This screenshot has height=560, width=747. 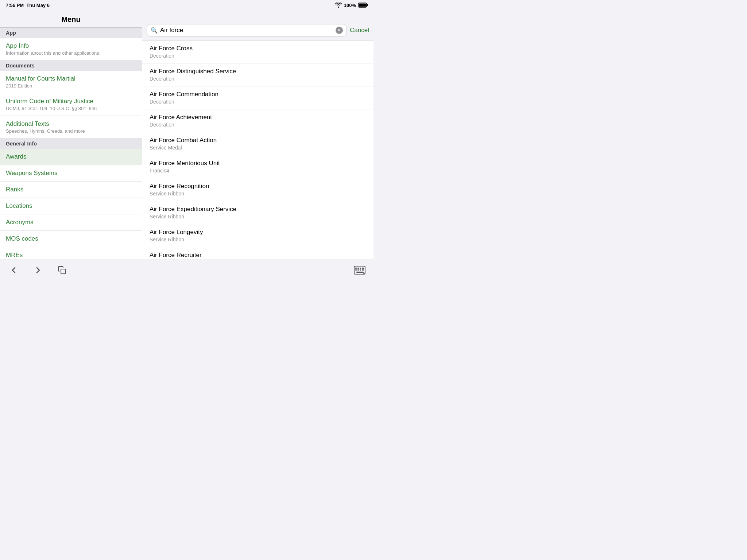 What do you see at coordinates (71, 49) in the screenshot?
I see `sidebar-item-app-info: App InfoInformation about this and other…` at bounding box center [71, 49].